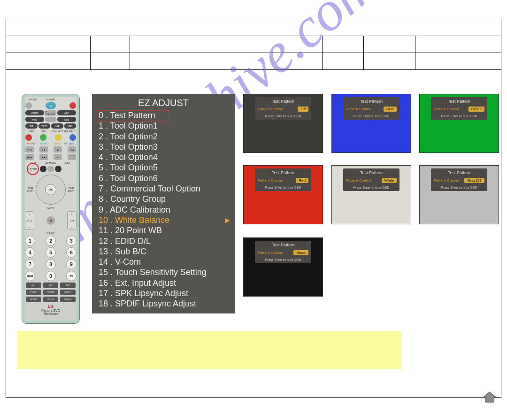 Image resolution: width=507 pixels, height=420 pixels. Describe the element at coordinates (71, 264) in the screenshot. I see `num-9: 9` at that location.